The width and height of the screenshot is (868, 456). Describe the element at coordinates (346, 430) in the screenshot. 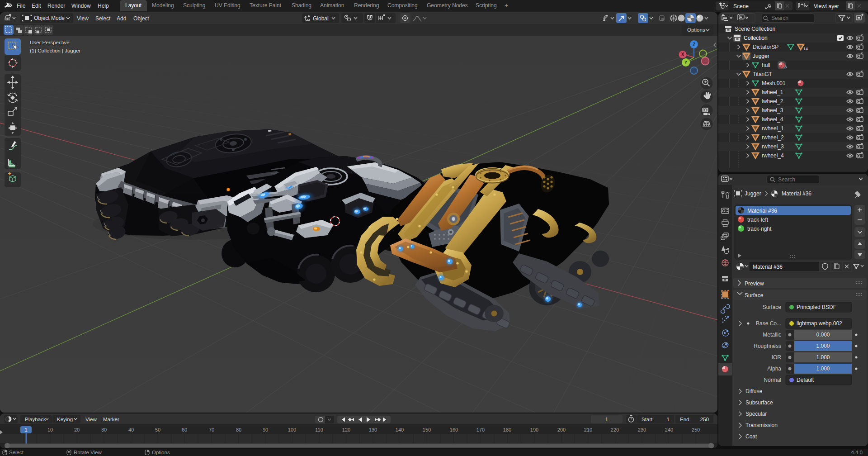

I see `svg-text: 120` at that location.